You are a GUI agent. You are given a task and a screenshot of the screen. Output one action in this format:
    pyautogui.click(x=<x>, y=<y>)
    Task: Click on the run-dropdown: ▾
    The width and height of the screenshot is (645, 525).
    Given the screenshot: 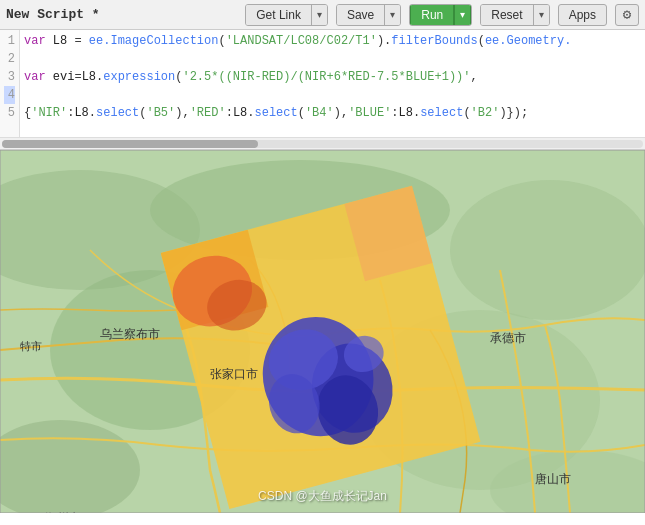 What is the action you would take?
    pyautogui.click(x=462, y=15)
    